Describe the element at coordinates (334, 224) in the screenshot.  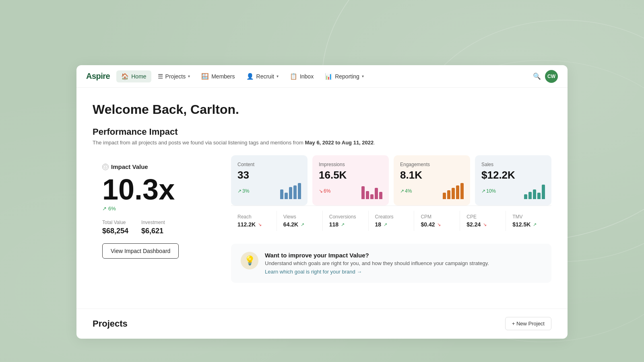
I see `stat-conversions-value: 118` at that location.